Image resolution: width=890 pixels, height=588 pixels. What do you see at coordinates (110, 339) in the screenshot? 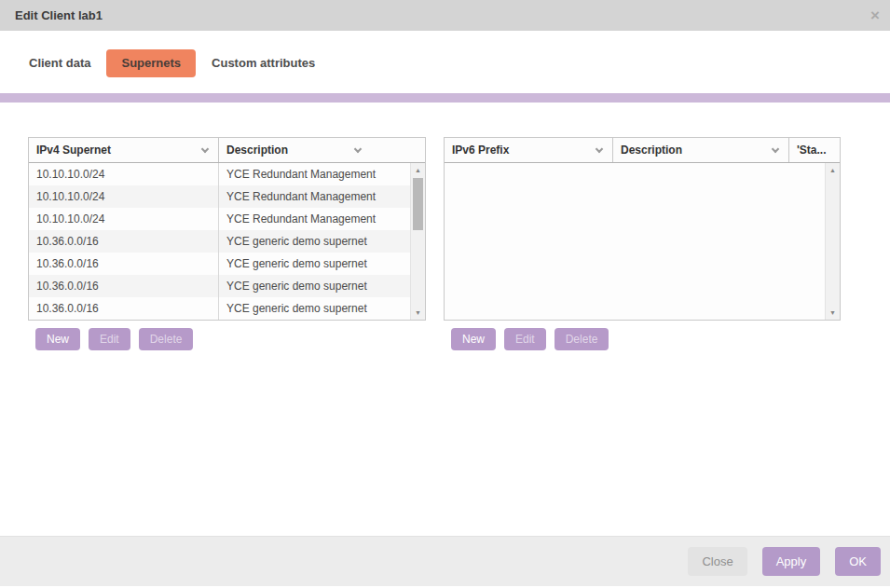
I see `ipv4-edit-button: Edit` at bounding box center [110, 339].